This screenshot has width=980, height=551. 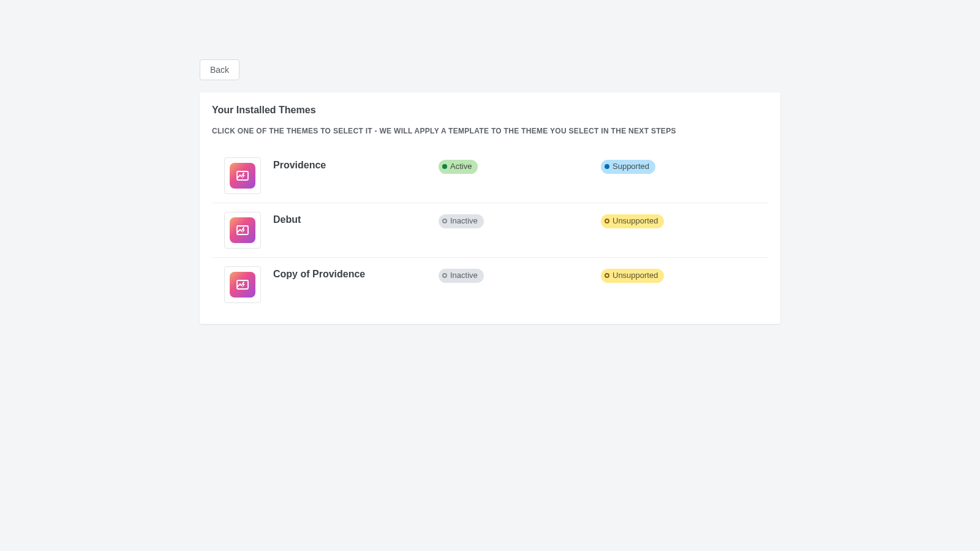 What do you see at coordinates (461, 167) in the screenshot?
I see `status-badge-label: Active` at bounding box center [461, 167].